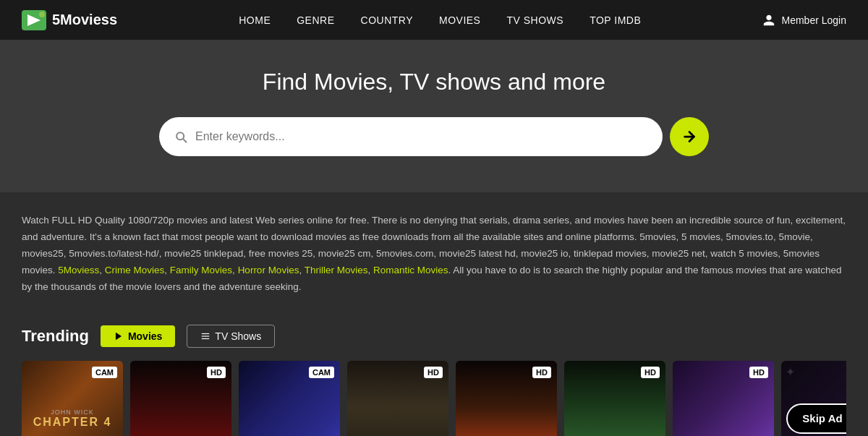  Describe the element at coordinates (434, 82) in the screenshot. I see `hero-title: Find Movies, TV shows and more` at that location.